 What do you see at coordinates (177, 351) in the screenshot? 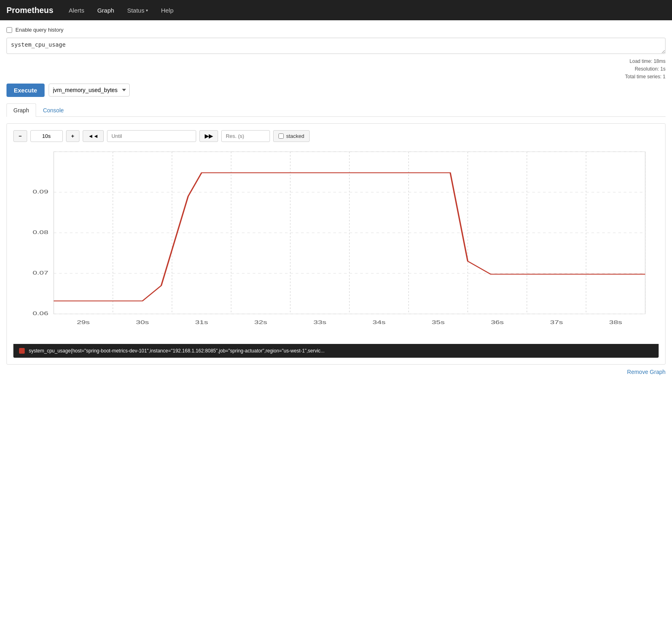
I see `legend-text: system_cpu_usage{host="spring-boot-metri…` at bounding box center [177, 351].